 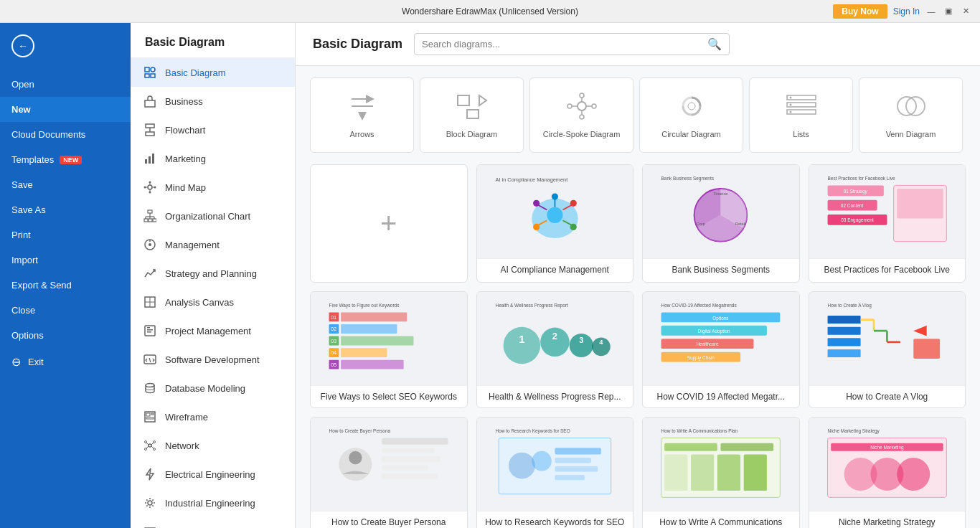 What do you see at coordinates (911, 115) in the screenshot?
I see `category-card-venn: Venn Diagram` at bounding box center [911, 115].